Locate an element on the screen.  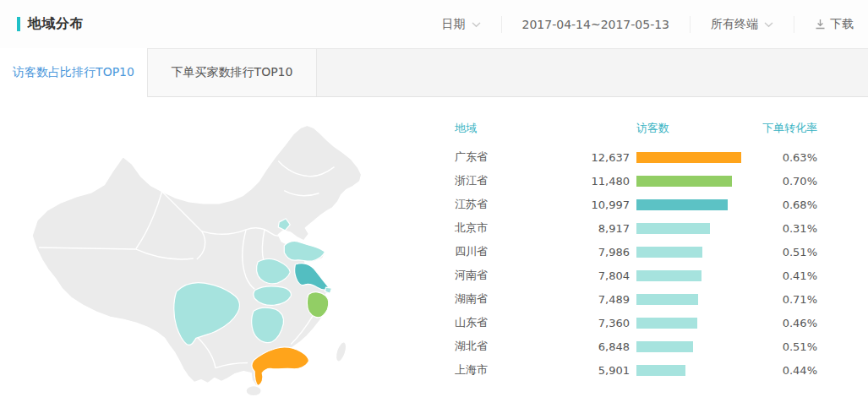
header-controls: 日期 2017-04-14~2017-05-13 所有终端 下载 is located at coordinates (647, 24).